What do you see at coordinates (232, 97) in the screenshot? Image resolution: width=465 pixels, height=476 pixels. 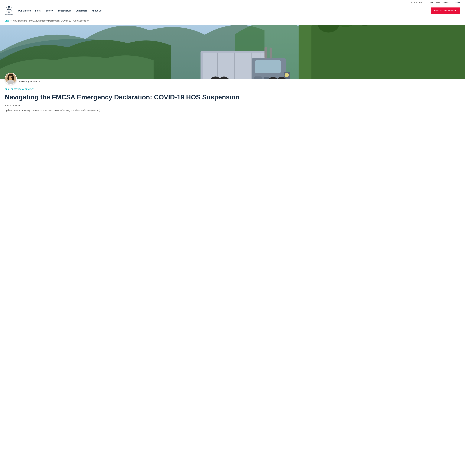 I see `article-title: Navigating the FMCSA Emergency Declarati…` at bounding box center [232, 97].